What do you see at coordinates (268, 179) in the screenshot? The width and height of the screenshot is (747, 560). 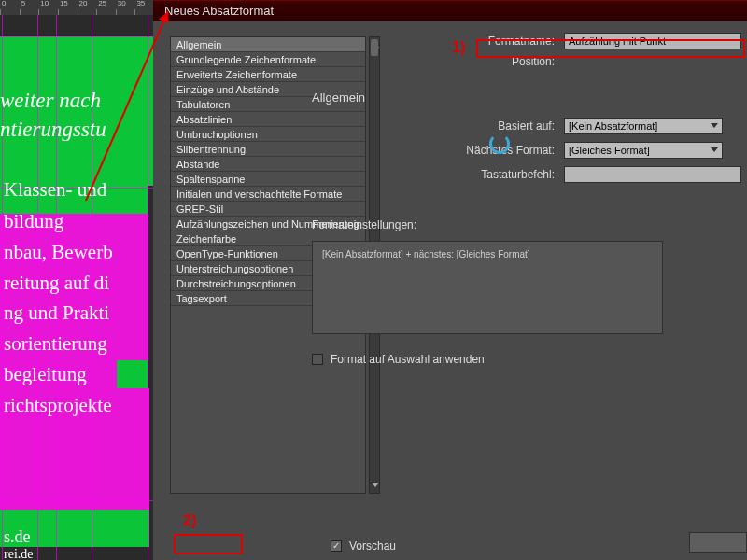 I see `category-item: Spaltenspanne` at bounding box center [268, 179].